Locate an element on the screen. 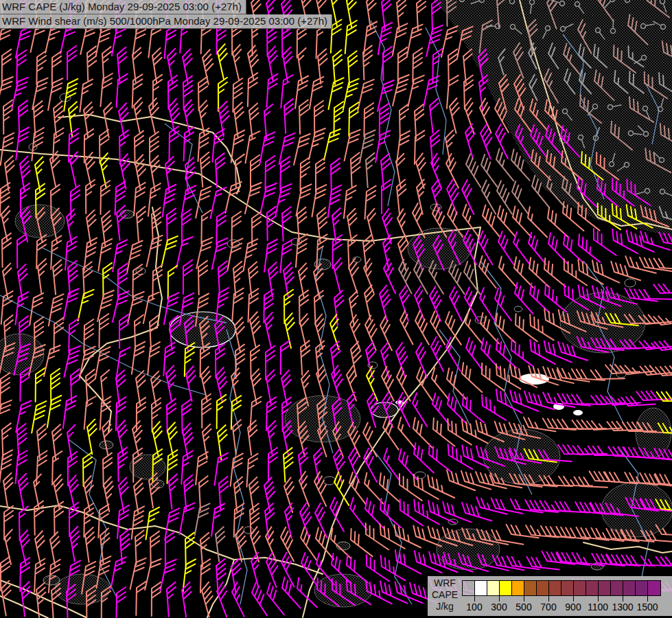  title-bar: WRF CAPE (J/kg) Monday 29-09-2025 03:00 … is located at coordinates (166, 14).